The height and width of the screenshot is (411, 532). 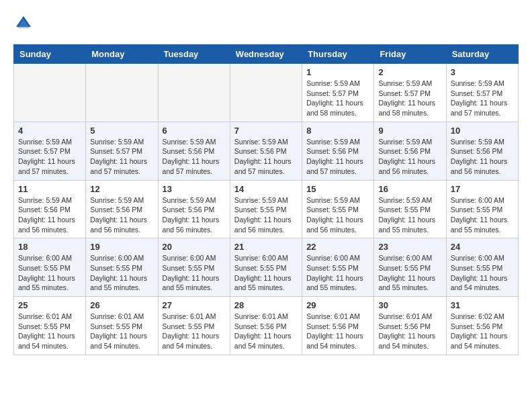 I want to click on calendar-cell: 12Sunrise: 5:59 AMSunset: 5:56 PMDayligh…, so click(x=122, y=210).